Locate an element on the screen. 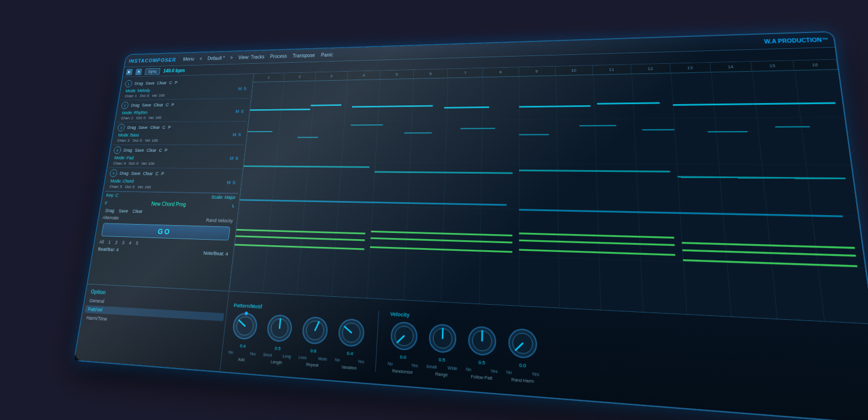 The width and height of the screenshot is (868, 420). track-params-3: Chan: 3 Oct: 0 Vel: 100 is located at coordinates (178, 141).